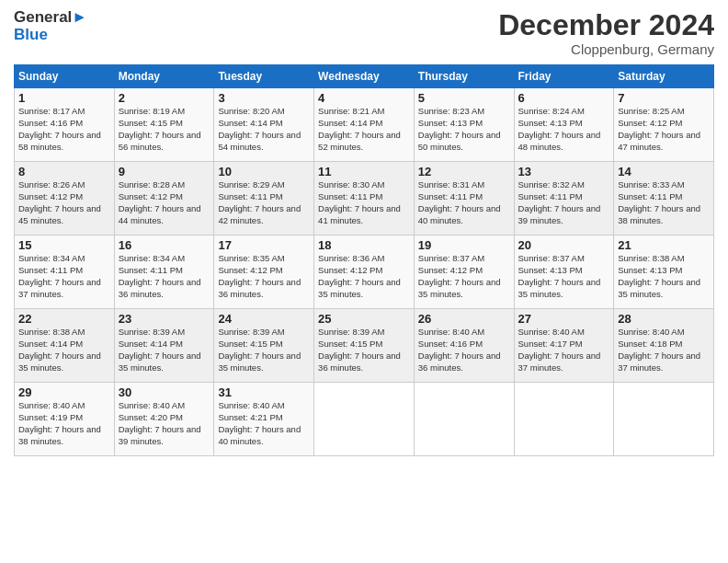  What do you see at coordinates (460, 350) in the screenshot?
I see `day-info: Sunrise: 8:40 AMSunset: 4:16 PMDaylight:…` at bounding box center [460, 350].